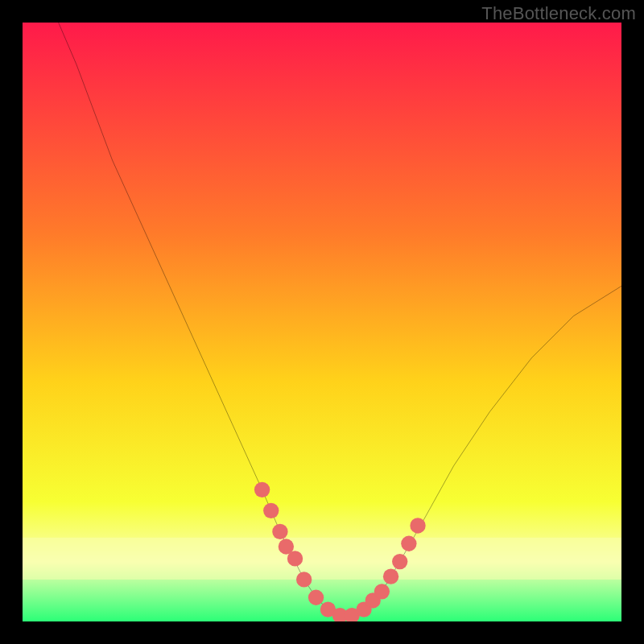 This screenshot has width=644, height=644. I want to click on light-band, so click(322, 559).